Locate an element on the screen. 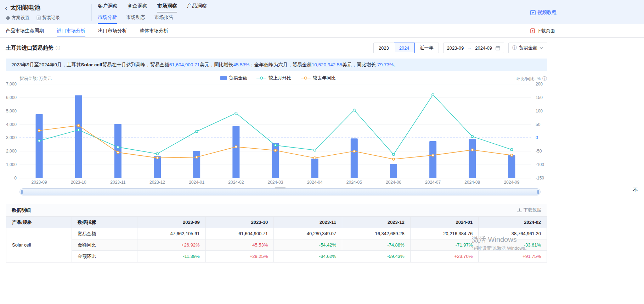 The width and height of the screenshot is (644, 304). banner-segment: 10,520,942.55 is located at coordinates (327, 65).